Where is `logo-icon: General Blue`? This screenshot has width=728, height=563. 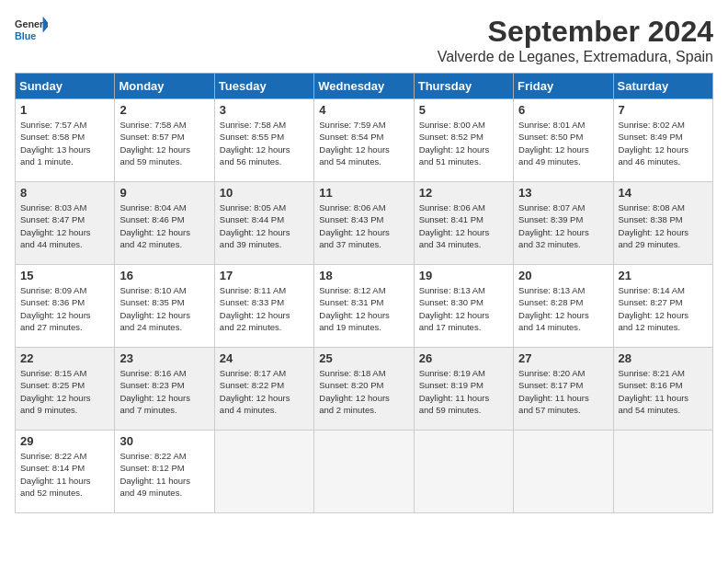
logo-icon: General Blue is located at coordinates (31, 31).